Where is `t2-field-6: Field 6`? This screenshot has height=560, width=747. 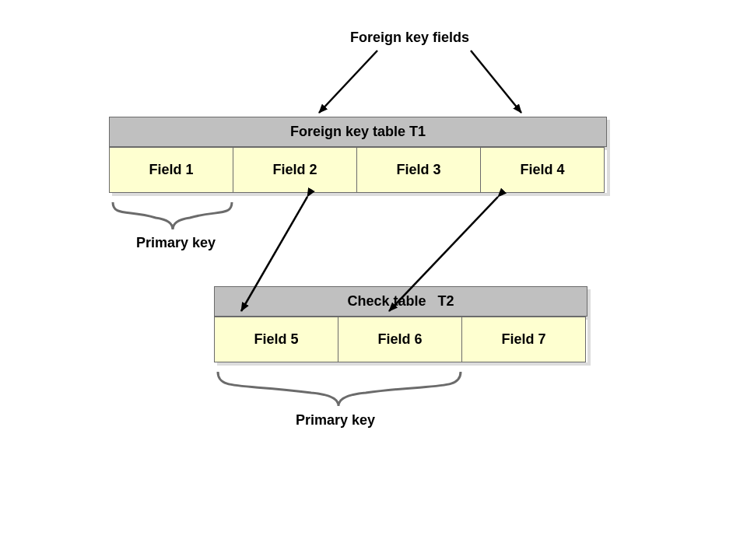 t2-field-6: Field 6 is located at coordinates (400, 339).